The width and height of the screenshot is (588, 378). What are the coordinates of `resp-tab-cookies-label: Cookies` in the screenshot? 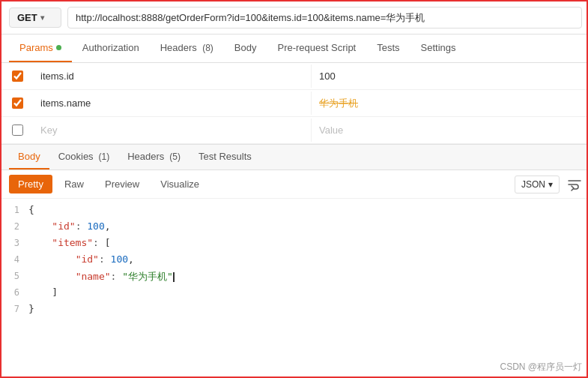 It's located at (76, 156).